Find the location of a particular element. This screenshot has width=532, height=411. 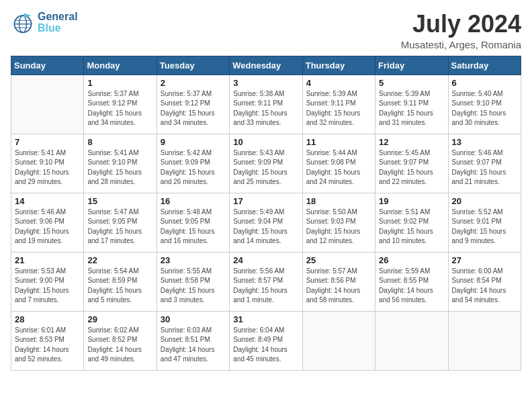

day-number: 5 is located at coordinates (411, 83).